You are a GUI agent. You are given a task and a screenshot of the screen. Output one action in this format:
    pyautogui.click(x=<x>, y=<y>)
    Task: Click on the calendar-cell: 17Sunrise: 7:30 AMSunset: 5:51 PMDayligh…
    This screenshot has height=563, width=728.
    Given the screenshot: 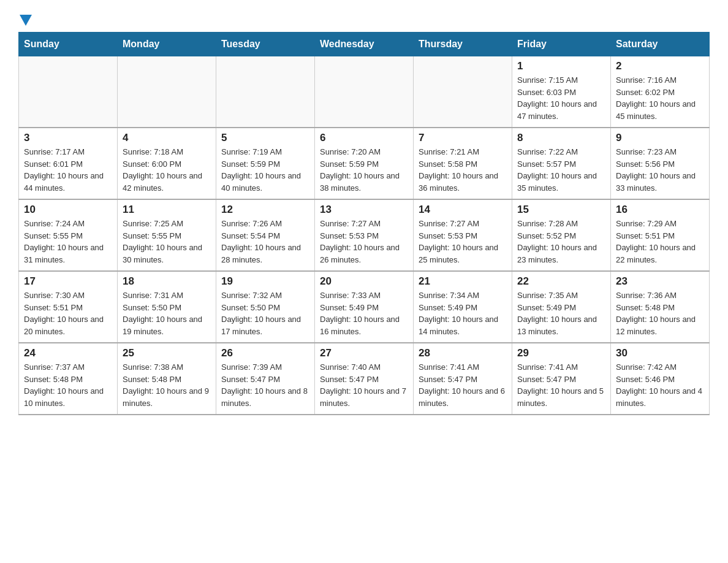 What is the action you would take?
    pyautogui.click(x=69, y=307)
    